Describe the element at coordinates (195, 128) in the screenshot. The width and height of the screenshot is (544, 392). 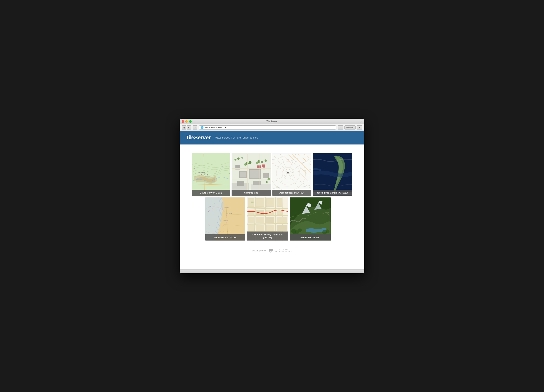
I see `share-button: ⬆` at that location.